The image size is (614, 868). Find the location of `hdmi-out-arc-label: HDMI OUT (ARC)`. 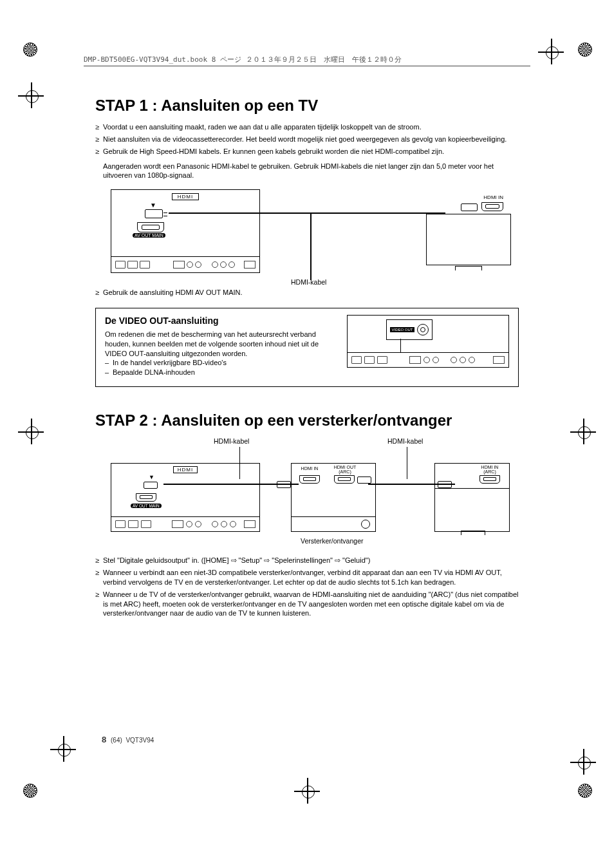

hdmi-out-arc-label: HDMI OUT (ARC) is located at coordinates (345, 469).